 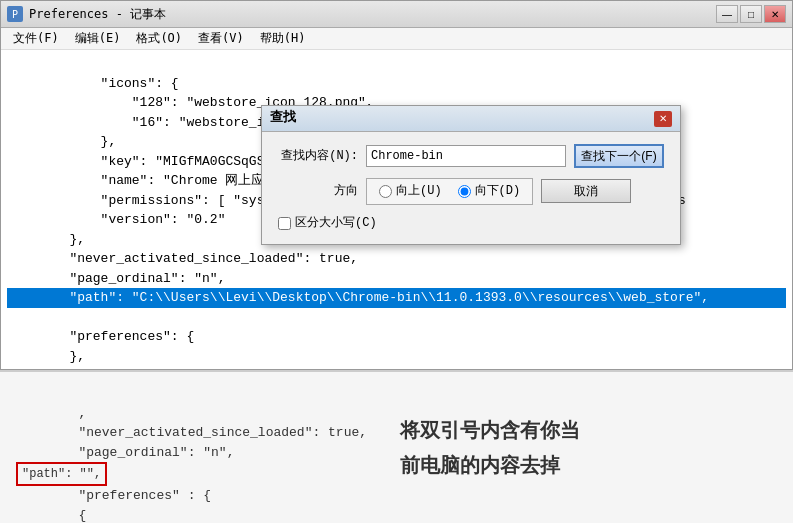 I want to click on find-dialog-close: ✕, so click(x=663, y=119).